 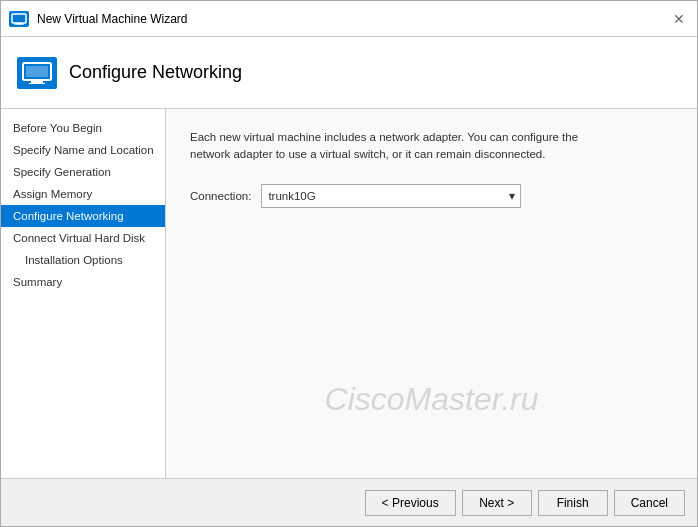 What do you see at coordinates (83, 216) in the screenshot?
I see `sidebar-item: Configure Networking` at bounding box center [83, 216].